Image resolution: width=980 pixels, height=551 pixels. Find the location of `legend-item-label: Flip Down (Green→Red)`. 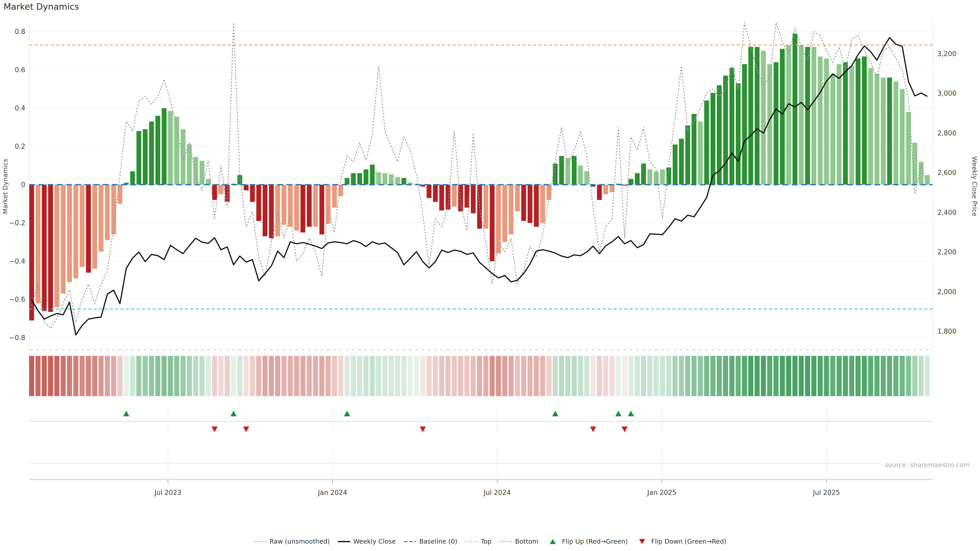

legend-item-label: Flip Down (Green→Red) is located at coordinates (689, 541).